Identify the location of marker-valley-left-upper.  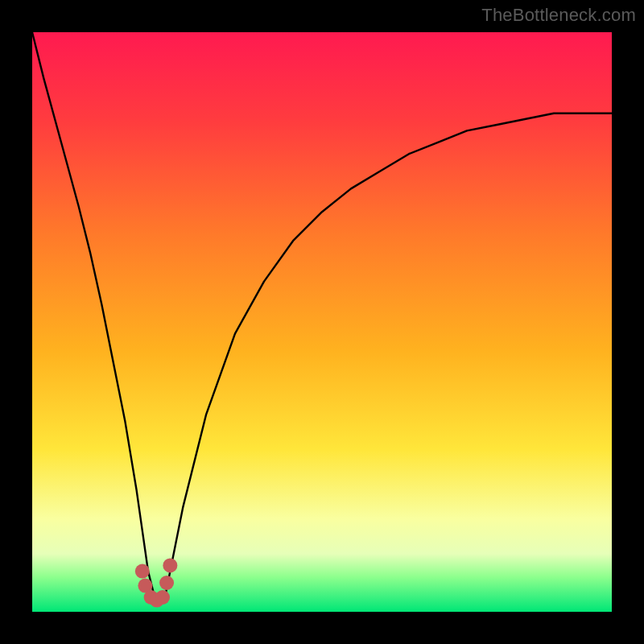
(142, 572).